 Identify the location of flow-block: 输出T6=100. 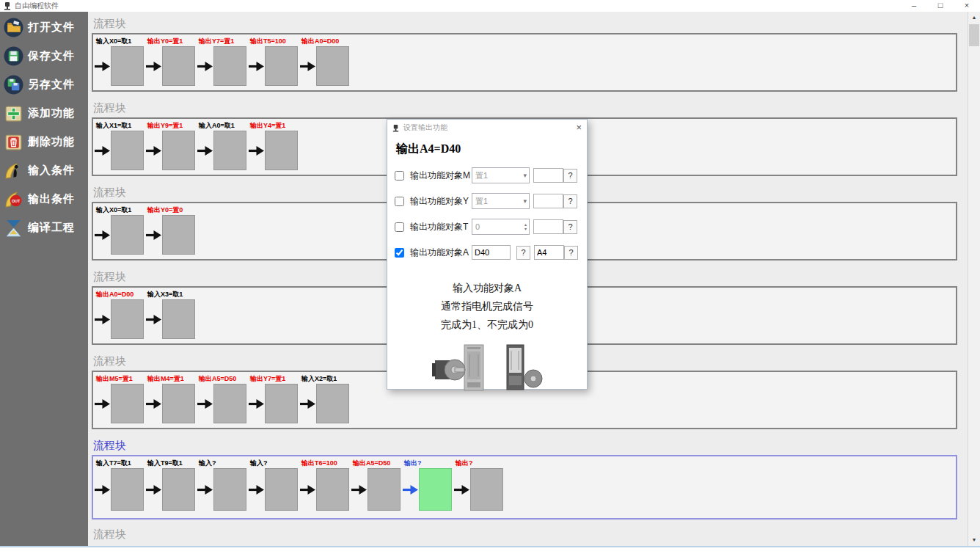
(326, 489).